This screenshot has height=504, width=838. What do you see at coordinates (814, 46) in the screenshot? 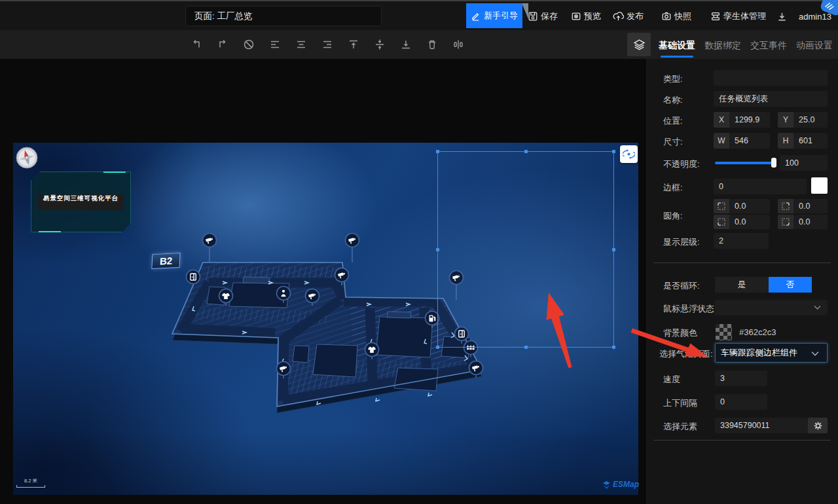
I see `tab-animation: 动画设置` at bounding box center [814, 46].